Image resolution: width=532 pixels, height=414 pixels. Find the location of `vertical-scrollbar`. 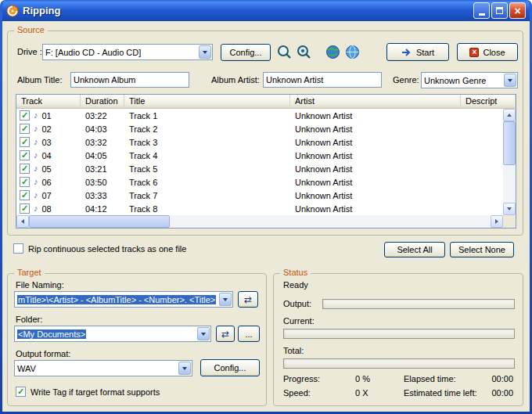

vertical-scrollbar is located at coordinates (509, 162).